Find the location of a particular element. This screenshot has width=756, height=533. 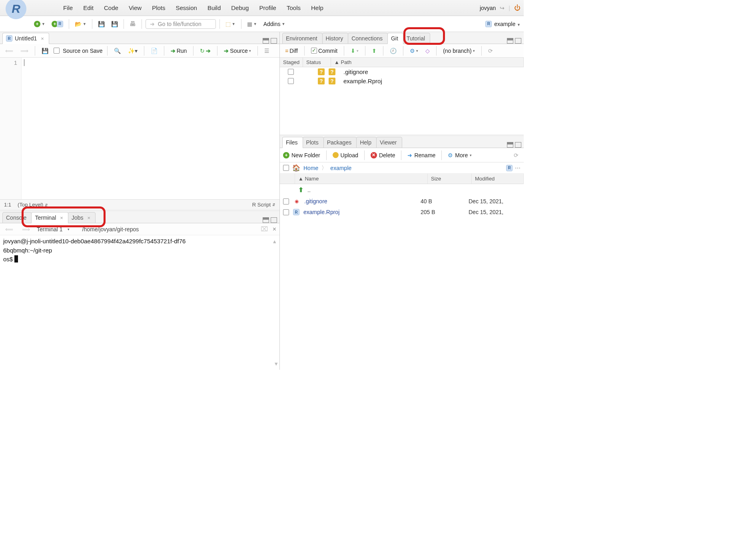

file-row: R example.Rproj 205 B Dec 15, 2021, is located at coordinates (402, 212).